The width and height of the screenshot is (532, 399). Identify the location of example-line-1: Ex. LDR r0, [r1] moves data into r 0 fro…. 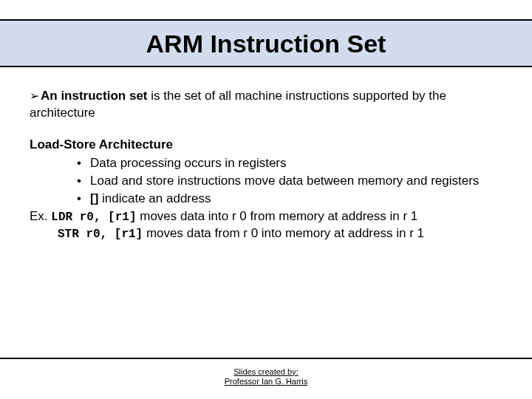
(266, 217).